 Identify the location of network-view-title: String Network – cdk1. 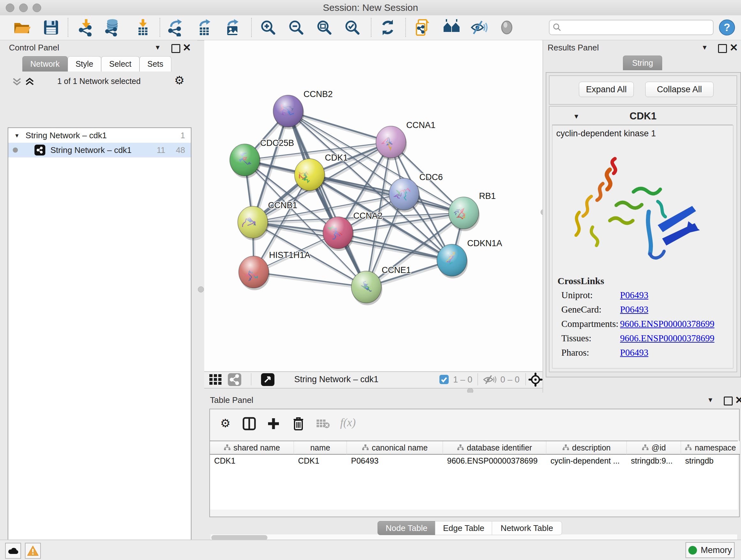
(336, 379).